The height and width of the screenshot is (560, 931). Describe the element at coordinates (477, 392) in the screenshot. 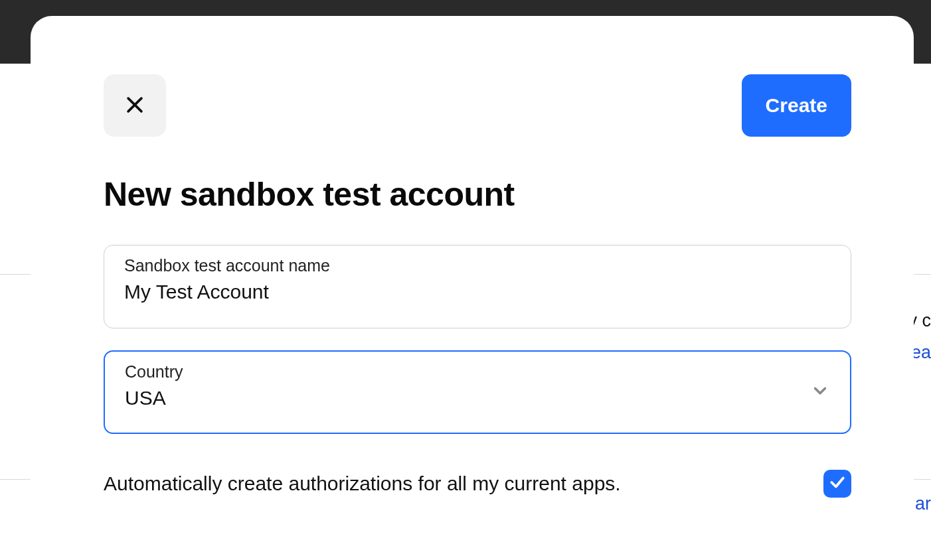

I see `country-select: Country USA` at that location.